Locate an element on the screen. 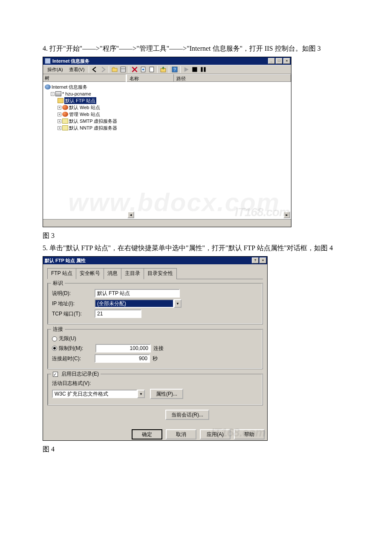  tree-label: 默认 SMTP 虚拟服务器 is located at coordinates (93, 121).